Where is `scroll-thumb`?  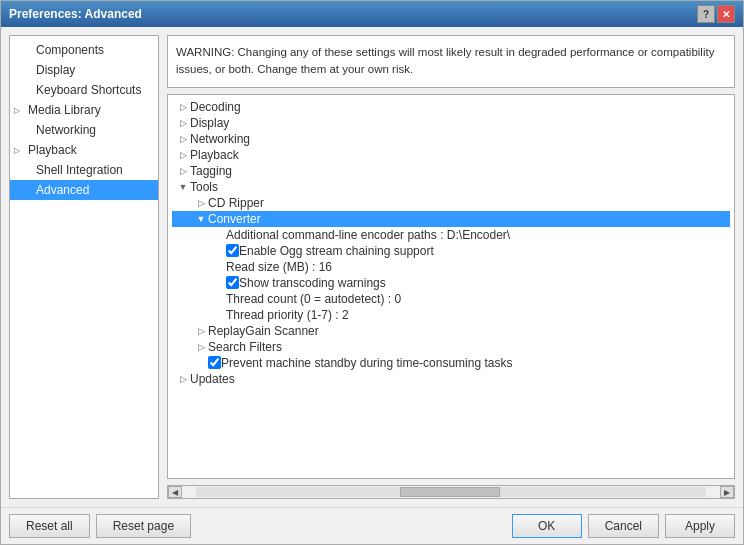
scroll-thumb is located at coordinates (450, 492).